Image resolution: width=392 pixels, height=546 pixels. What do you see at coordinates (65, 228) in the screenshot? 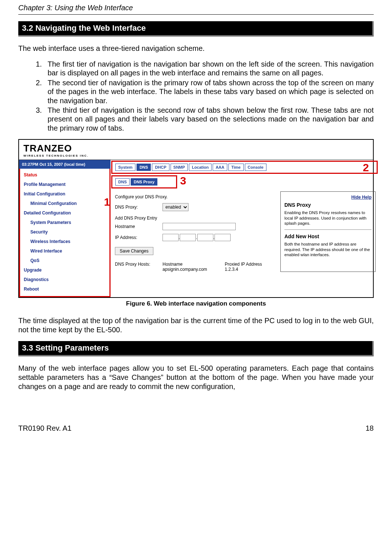
I see `sidebar: 03:27PM Oct 15, 2007 (local time) Status…` at bounding box center [65, 228].